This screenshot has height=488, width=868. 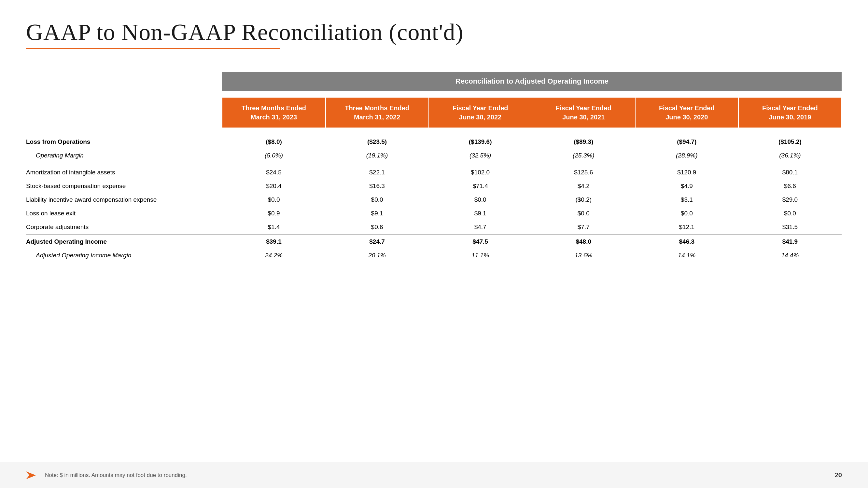 I want to click on row-value: $6.6, so click(x=790, y=186).